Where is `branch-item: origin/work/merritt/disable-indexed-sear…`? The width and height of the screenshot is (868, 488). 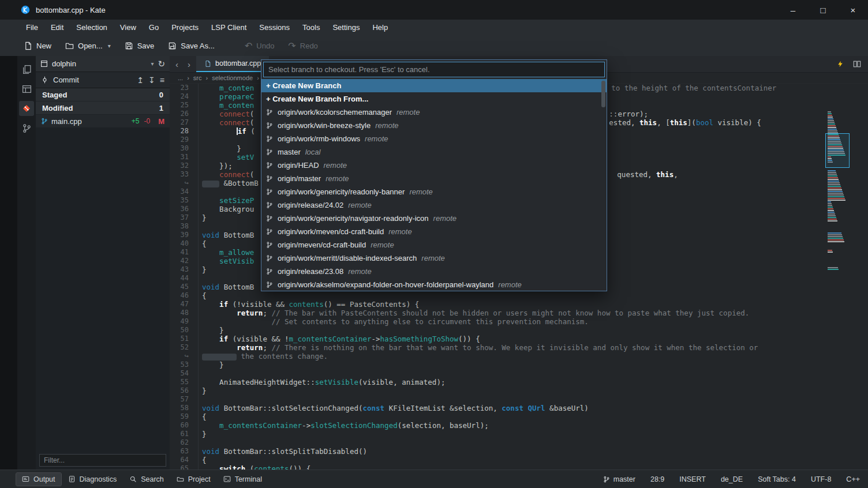
branch-item: origin/work/merritt/disable-indexed-sear… is located at coordinates (434, 258).